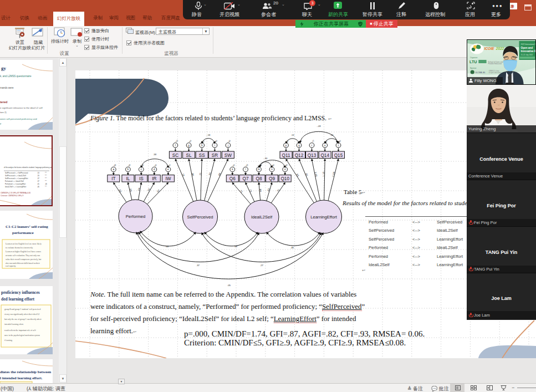 The image size is (536, 392). I want to click on svg-text: -.30, so click(266, 159).